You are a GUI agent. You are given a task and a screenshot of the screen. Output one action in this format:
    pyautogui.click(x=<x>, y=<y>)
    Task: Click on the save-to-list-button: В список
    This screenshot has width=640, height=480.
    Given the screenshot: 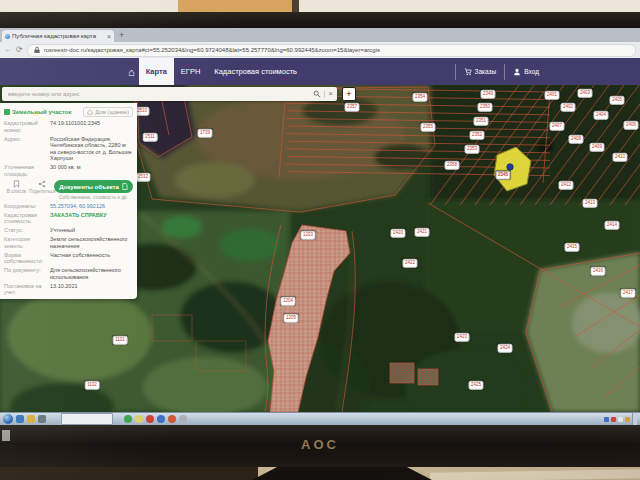 What is the action you would take?
    pyautogui.click(x=16, y=187)
    